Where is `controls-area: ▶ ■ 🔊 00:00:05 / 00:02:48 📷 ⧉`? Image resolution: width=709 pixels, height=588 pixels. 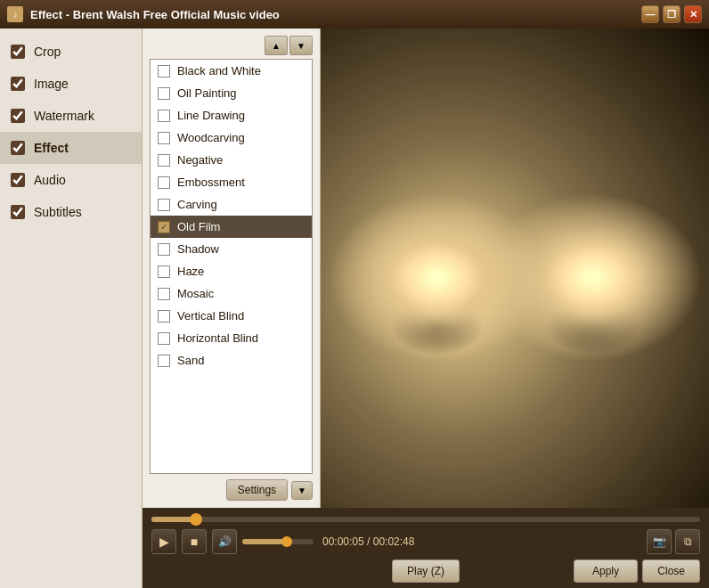 controls-area: ▶ ■ 🔊 00:00:05 / 00:02:48 📷 ⧉ is located at coordinates (426, 548).